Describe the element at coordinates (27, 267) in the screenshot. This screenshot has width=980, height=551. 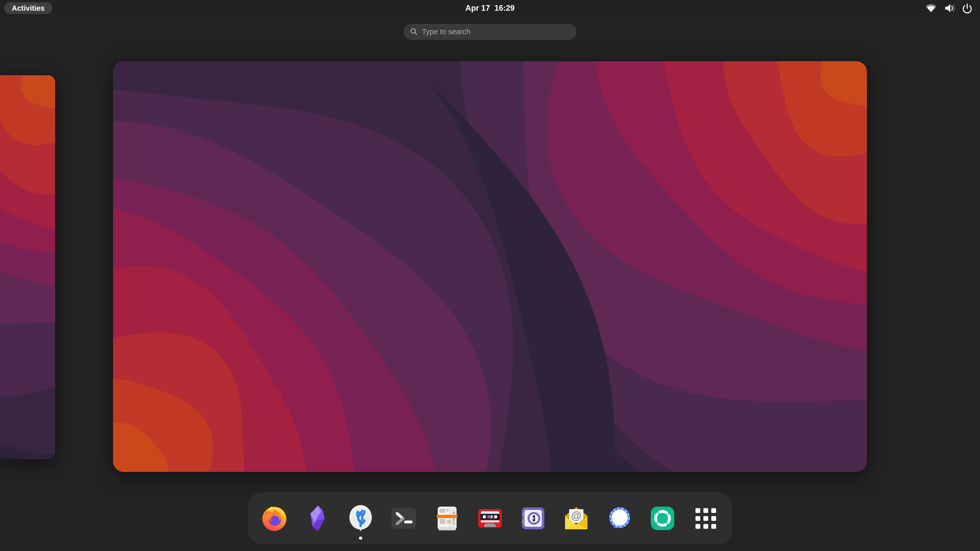
I see `wallpaper-left` at that location.